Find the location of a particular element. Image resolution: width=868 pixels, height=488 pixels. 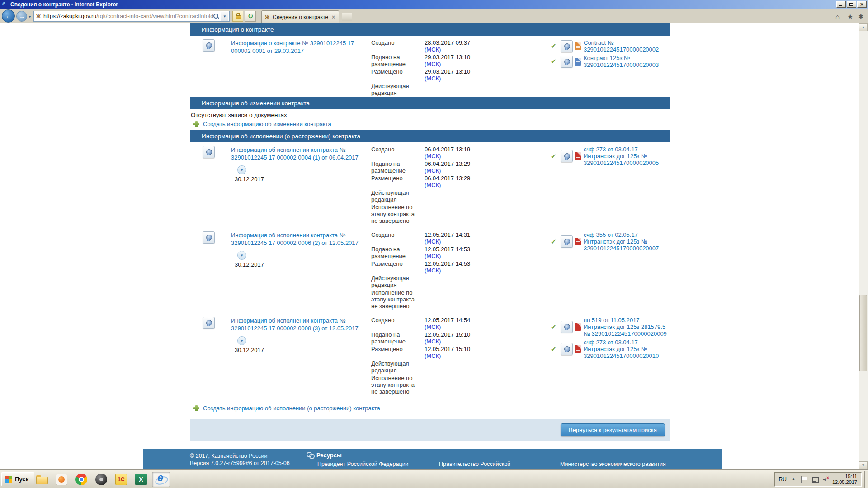

document-link: Контракт 125з № 32901012245170000020003 is located at coordinates (627, 61).